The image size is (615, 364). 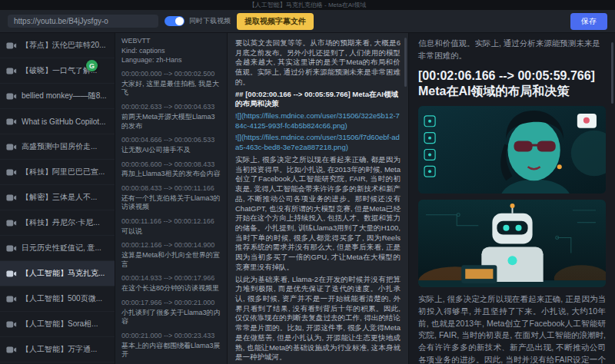 What do you see at coordinates (57, 223) in the screenshot?
I see `video-list-item: 【科技】丹尼尔·卡尼...` at bounding box center [57, 223].